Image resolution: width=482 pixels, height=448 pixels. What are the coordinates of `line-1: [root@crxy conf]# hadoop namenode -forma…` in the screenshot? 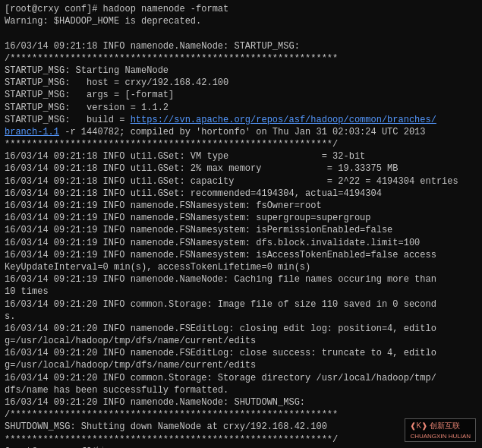 It's located at (241, 9).